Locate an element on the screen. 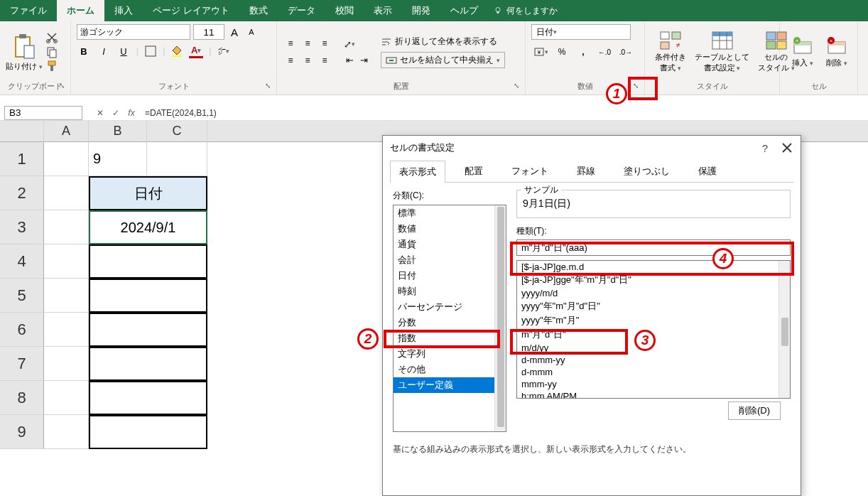  font-name-input is located at coordinates (134, 32).